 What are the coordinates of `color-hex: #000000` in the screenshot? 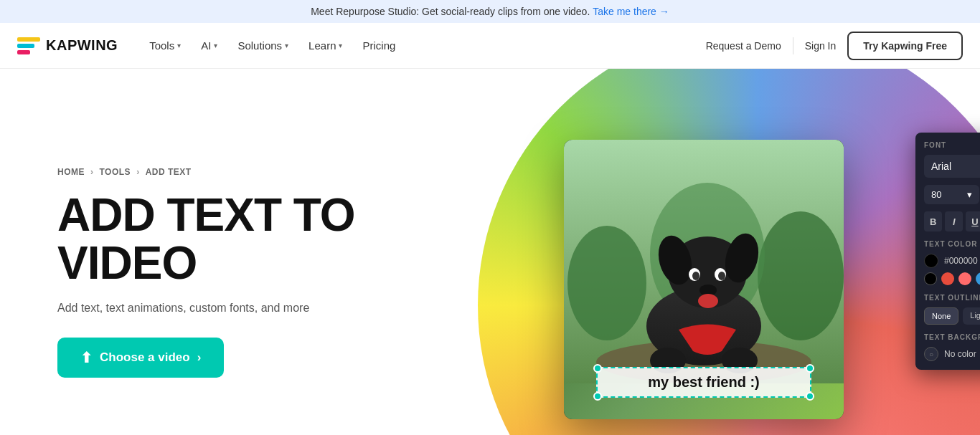 It's located at (961, 261).